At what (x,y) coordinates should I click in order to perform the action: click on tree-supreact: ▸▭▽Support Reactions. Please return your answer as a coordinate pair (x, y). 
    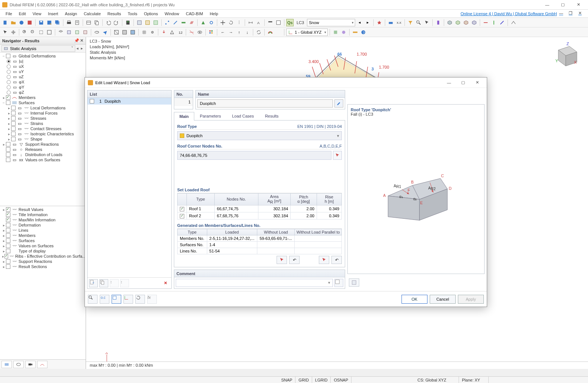
    Looking at the image, I should click on (43, 144).